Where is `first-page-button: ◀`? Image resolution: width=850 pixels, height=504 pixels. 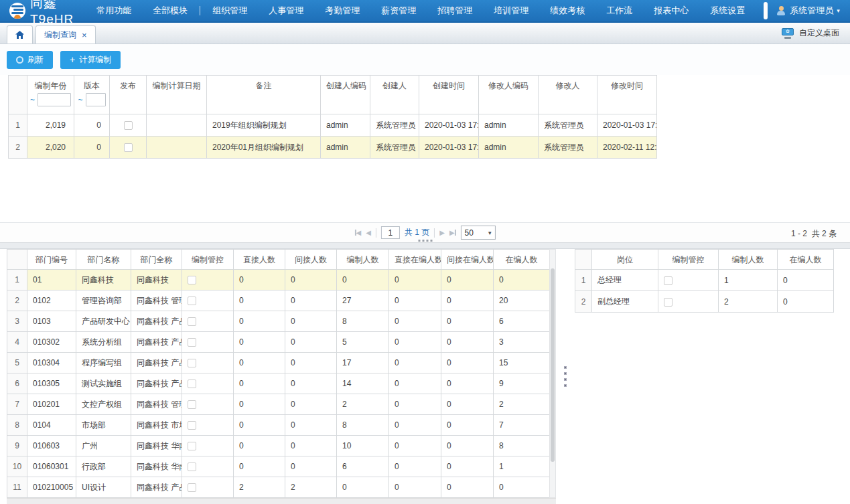 first-page-button: ◀ is located at coordinates (358, 233).